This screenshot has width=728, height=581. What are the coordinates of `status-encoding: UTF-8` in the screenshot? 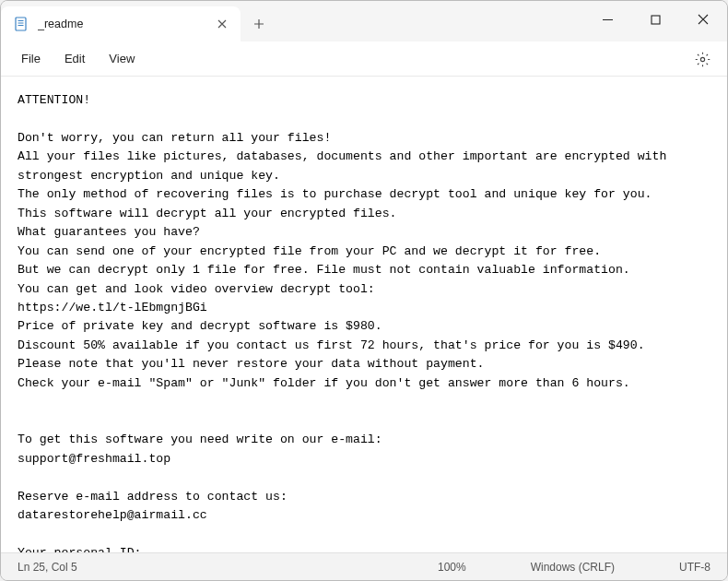 It's located at (695, 567).